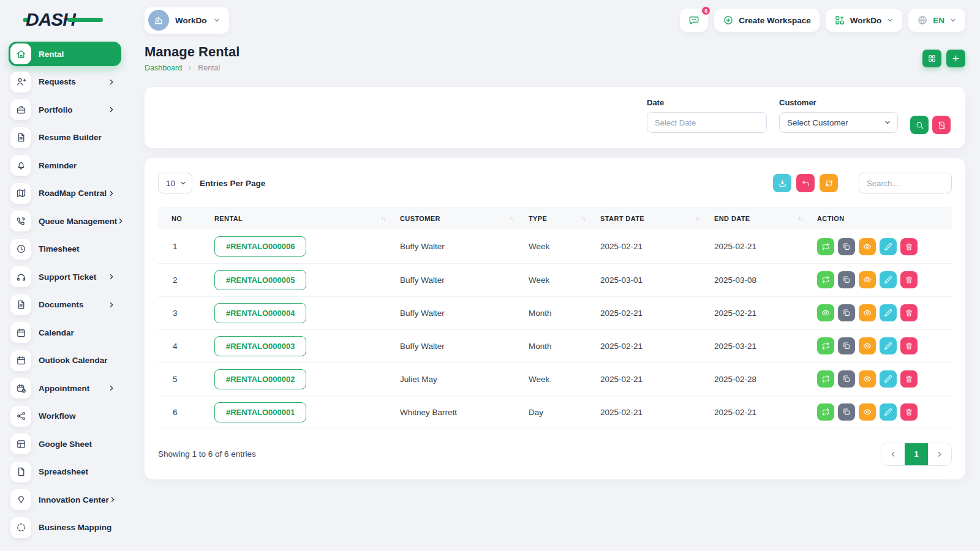 This screenshot has height=551, width=980. What do you see at coordinates (65, 305) in the screenshot?
I see `sidebar-item-documents: Documents` at bounding box center [65, 305].